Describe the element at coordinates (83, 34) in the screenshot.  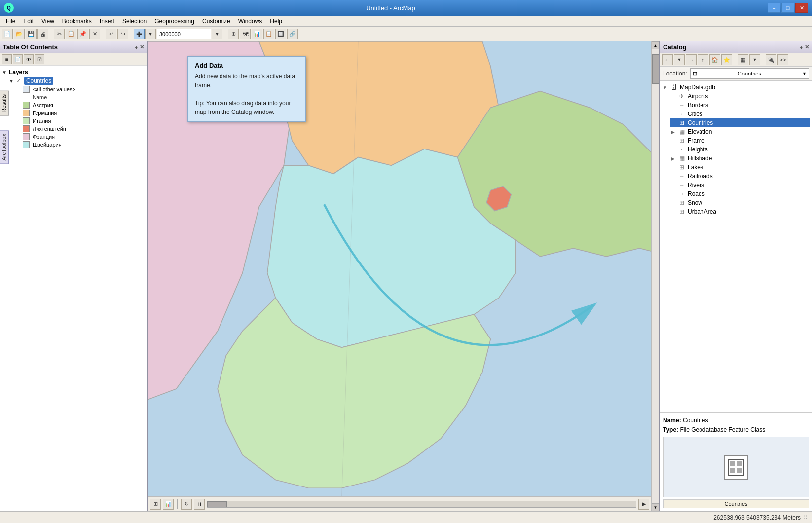
I see `tb-paste: 📌` at that location.